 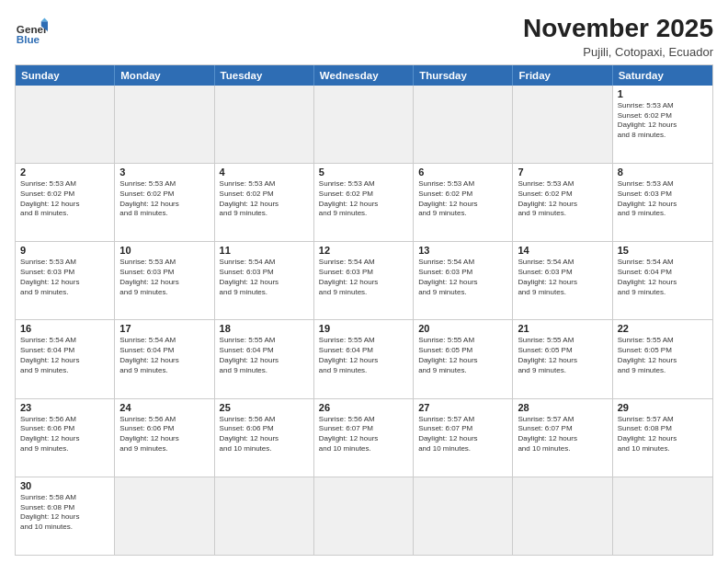 What do you see at coordinates (563, 172) in the screenshot?
I see `day-number: 7` at bounding box center [563, 172].